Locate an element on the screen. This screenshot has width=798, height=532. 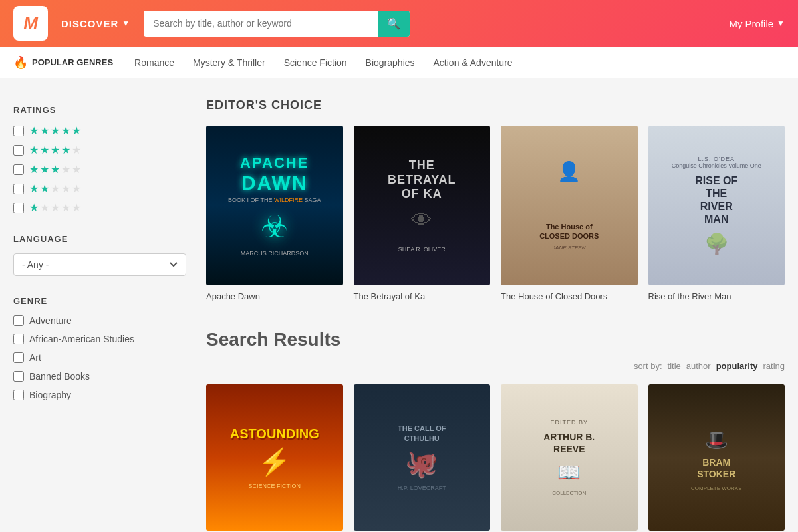
lightning-icon: ⚡ is located at coordinates (275, 462).